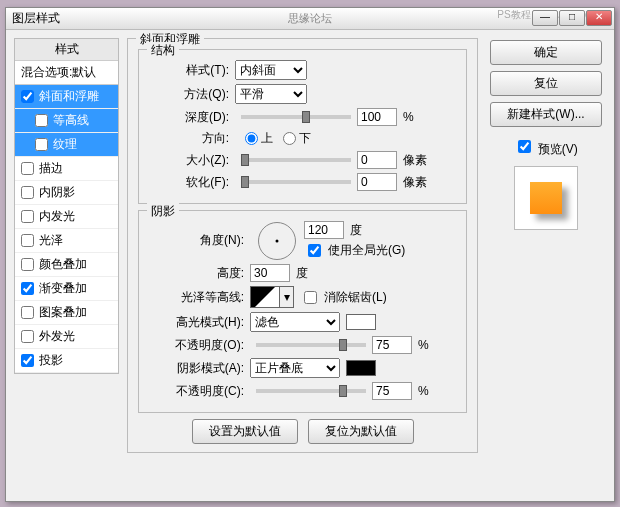 This screenshot has width=620, height=507. Describe the element at coordinates (271, 94) in the screenshot. I see `technique-select: 平滑` at that location.